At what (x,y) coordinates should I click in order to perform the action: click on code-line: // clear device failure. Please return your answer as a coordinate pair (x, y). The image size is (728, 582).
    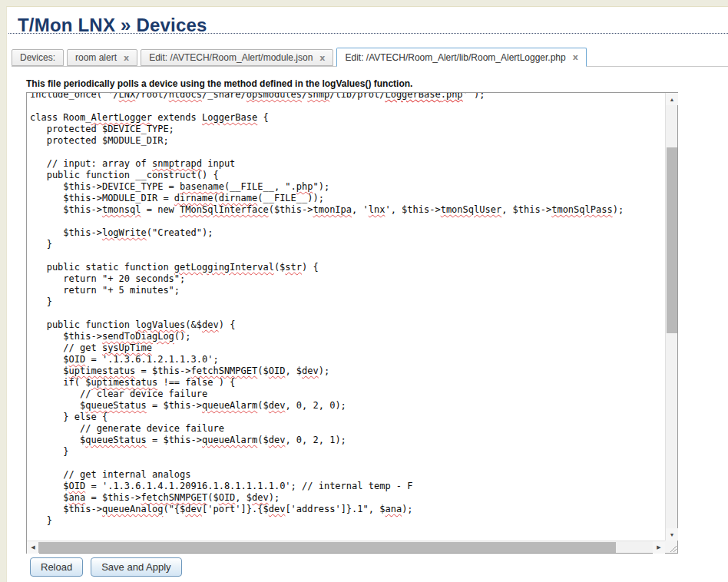
    Looking at the image, I should click on (347, 395).